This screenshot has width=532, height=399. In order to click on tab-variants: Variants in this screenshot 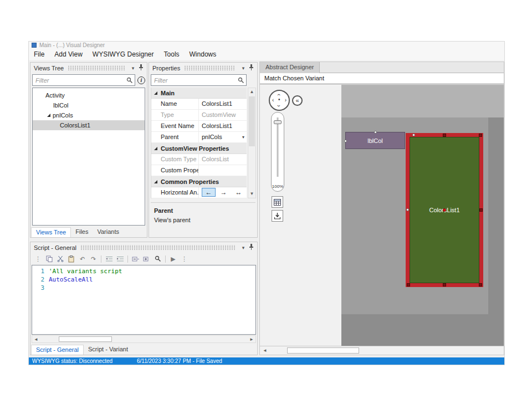, I will do `click(108, 232)`.